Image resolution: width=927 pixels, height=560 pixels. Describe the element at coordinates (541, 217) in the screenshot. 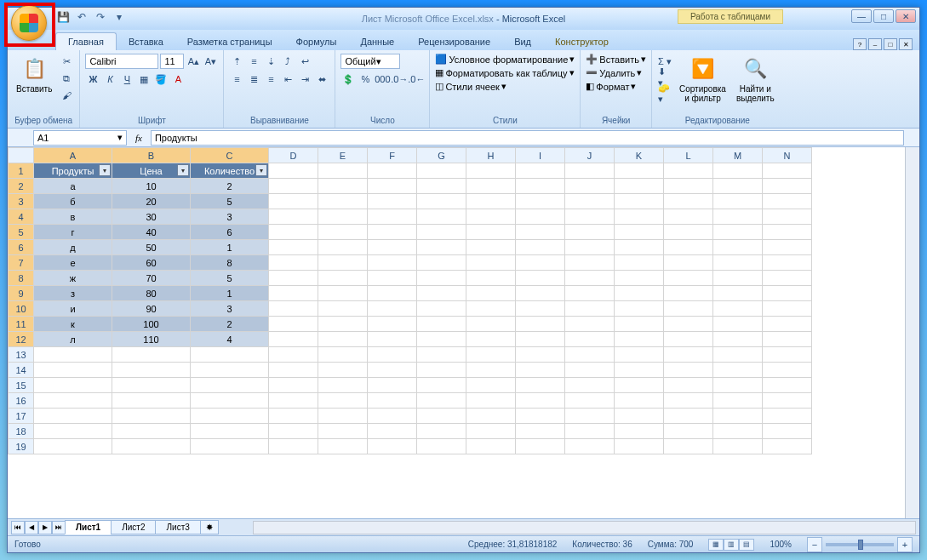

I see `cell-I4` at that location.